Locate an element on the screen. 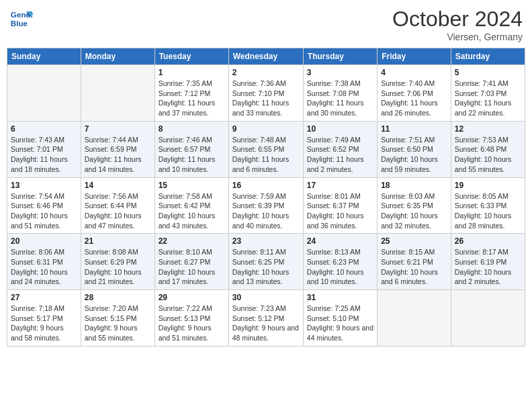 This screenshot has height=411, width=532. table-cell: 25Sunrise: 8:15 AMSunset: 6:21 PMDayligh… is located at coordinates (414, 262).